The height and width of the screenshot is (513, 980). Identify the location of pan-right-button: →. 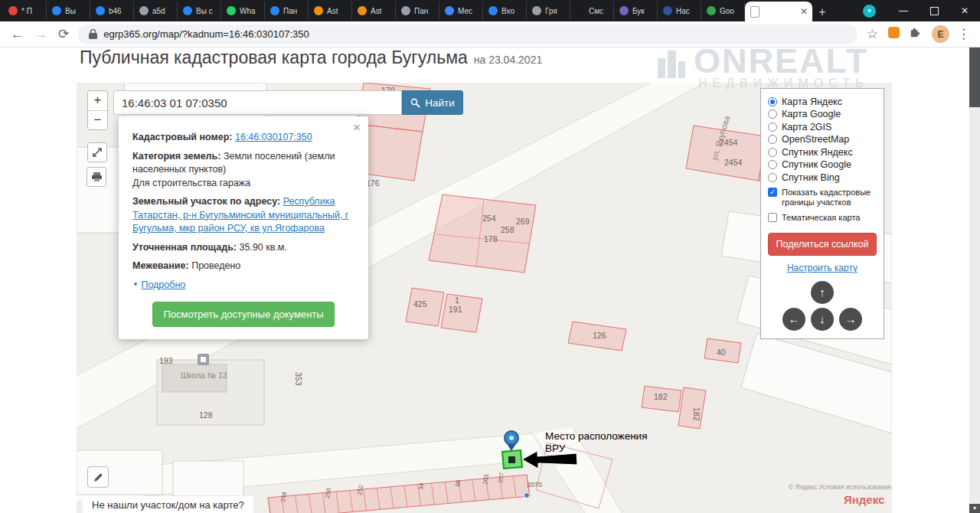
(851, 319).